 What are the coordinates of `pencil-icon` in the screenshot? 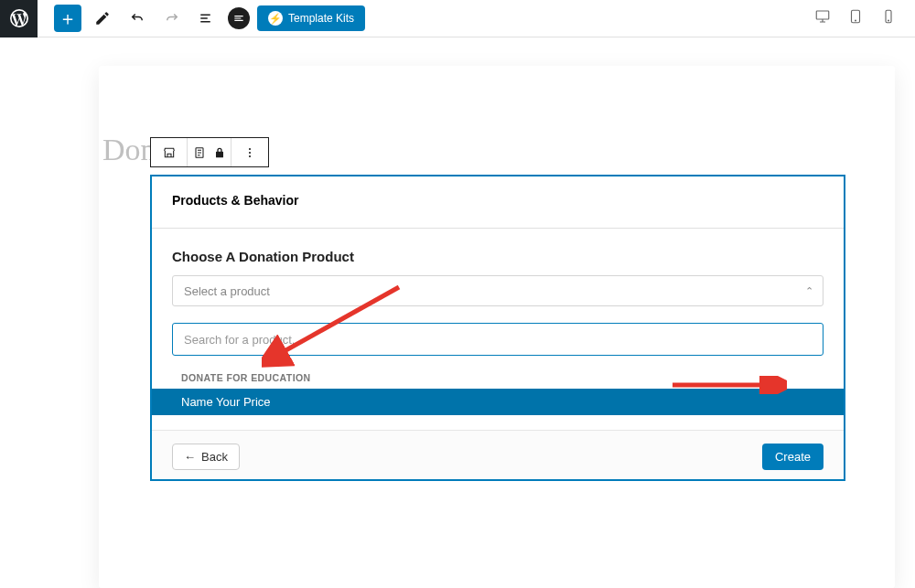 It's located at (102, 18).